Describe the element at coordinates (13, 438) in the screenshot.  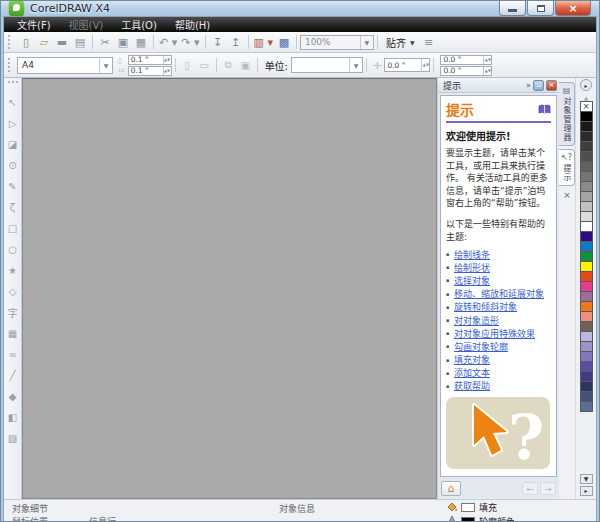
I see `interactive-fill-tool: ▨` at that location.